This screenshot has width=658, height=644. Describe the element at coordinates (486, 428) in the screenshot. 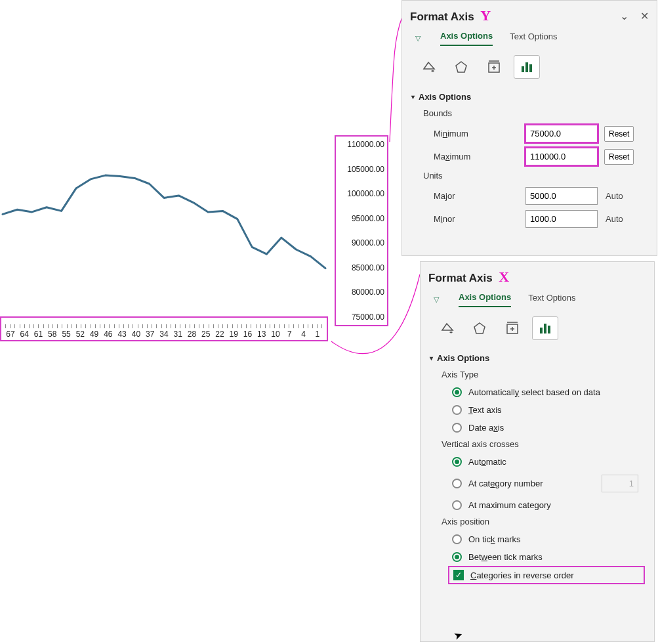

I see `option-label: Date axis` at that location.